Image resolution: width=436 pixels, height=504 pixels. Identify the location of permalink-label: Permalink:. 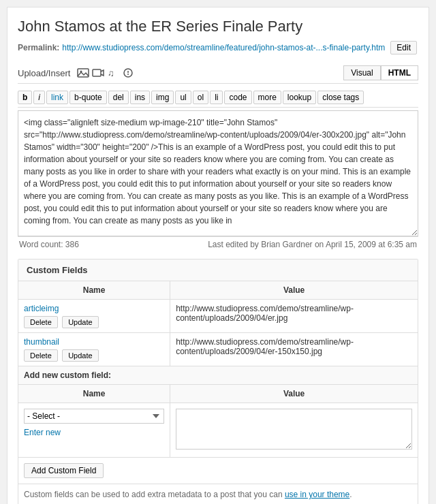
(38, 48).